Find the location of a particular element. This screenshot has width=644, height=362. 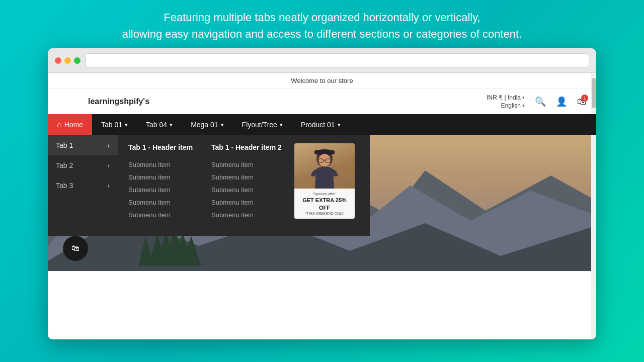

scrollbar is located at coordinates (594, 206).